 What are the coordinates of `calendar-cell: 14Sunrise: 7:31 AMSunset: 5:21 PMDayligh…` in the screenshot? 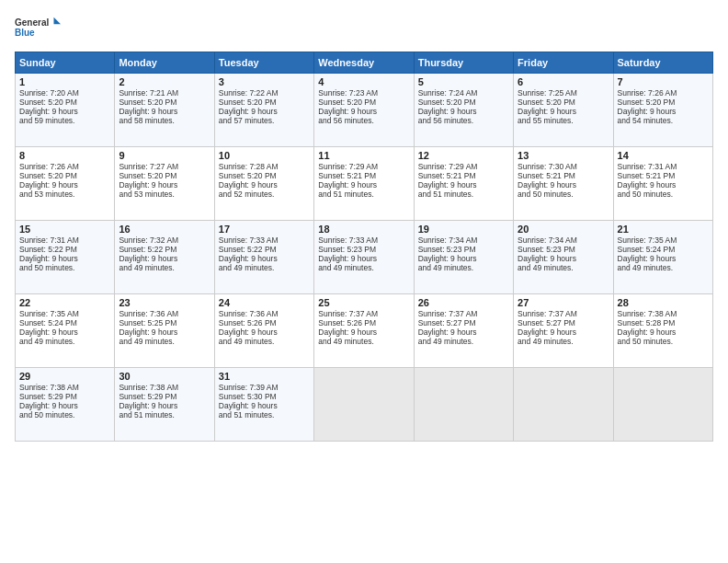 It's located at (663, 184).